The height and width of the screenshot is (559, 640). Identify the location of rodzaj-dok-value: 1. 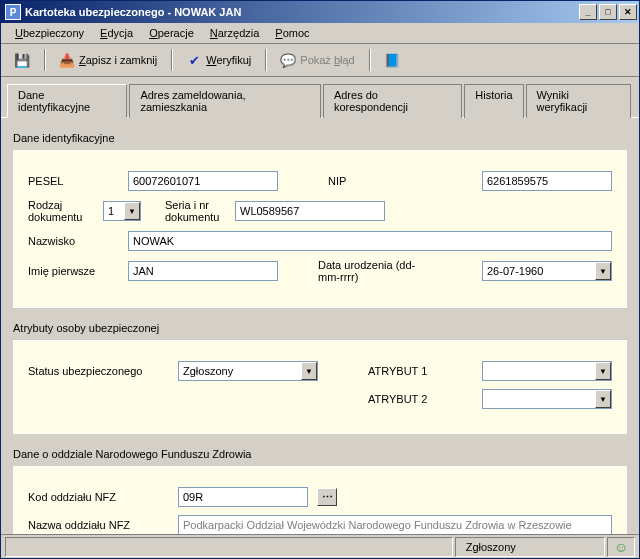
(111, 211).